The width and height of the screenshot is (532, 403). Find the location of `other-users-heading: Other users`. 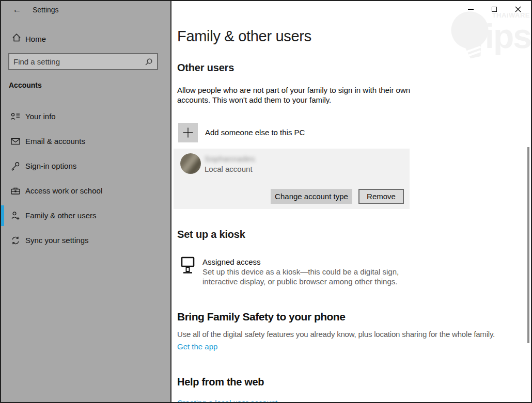

other-users-heading: Other users is located at coordinates (206, 68).